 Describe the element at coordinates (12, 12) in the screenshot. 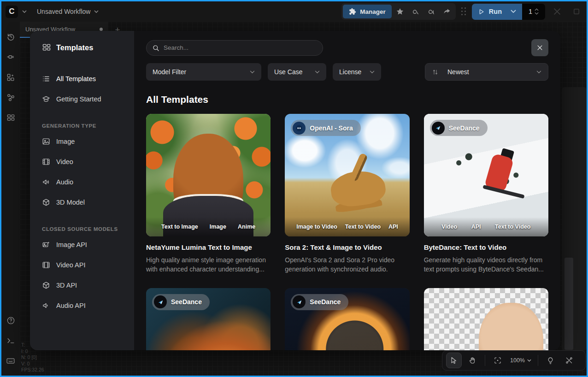

I see `comfyui-logo: C` at that location.